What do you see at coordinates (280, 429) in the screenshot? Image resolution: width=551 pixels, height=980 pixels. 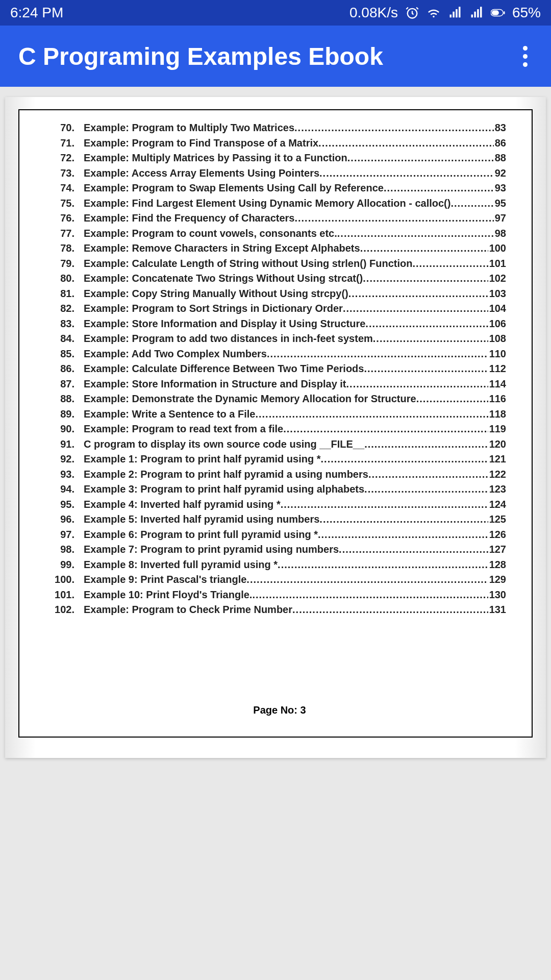 I see `toc-row: 90.Example: Program to read text from a …` at bounding box center [280, 429].